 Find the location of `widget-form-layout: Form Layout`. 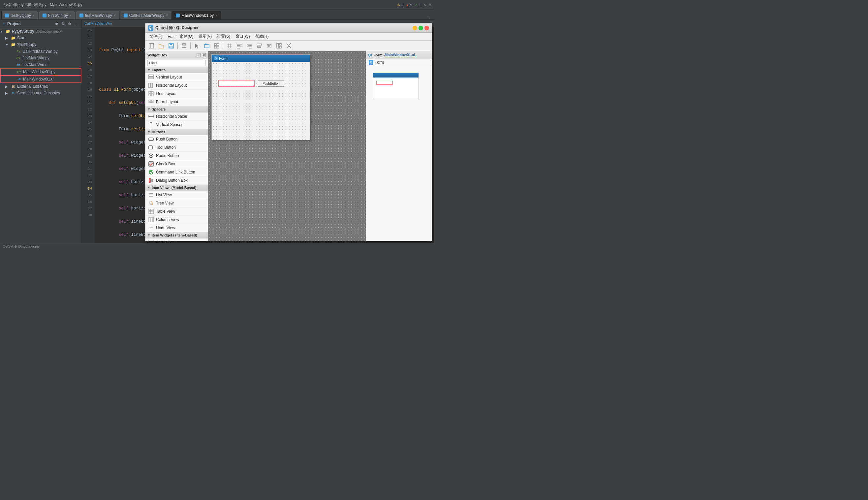

widget-form-layout: Form Layout is located at coordinates (176, 102).